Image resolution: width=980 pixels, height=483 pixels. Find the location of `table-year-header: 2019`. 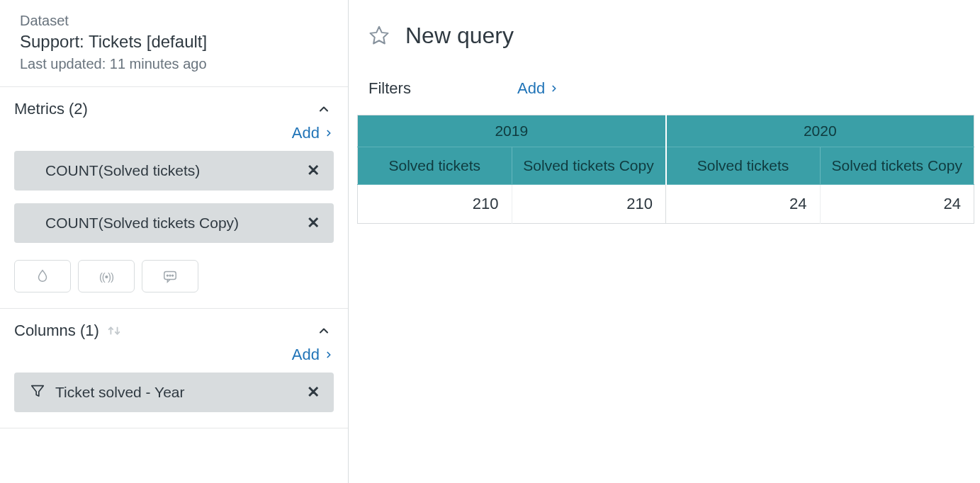

table-year-header: 2019 is located at coordinates (512, 132).